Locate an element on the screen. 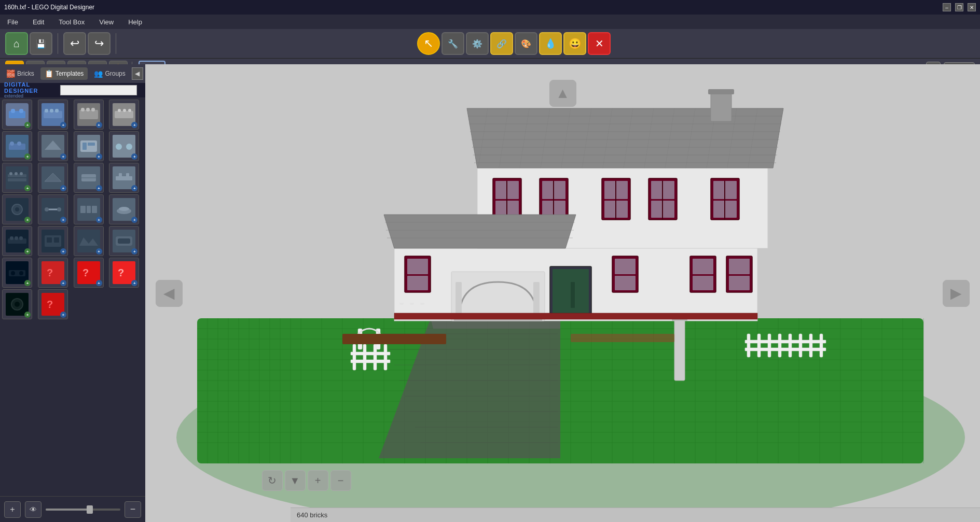  add-brick-button: 🔧 is located at coordinates (453, 44).